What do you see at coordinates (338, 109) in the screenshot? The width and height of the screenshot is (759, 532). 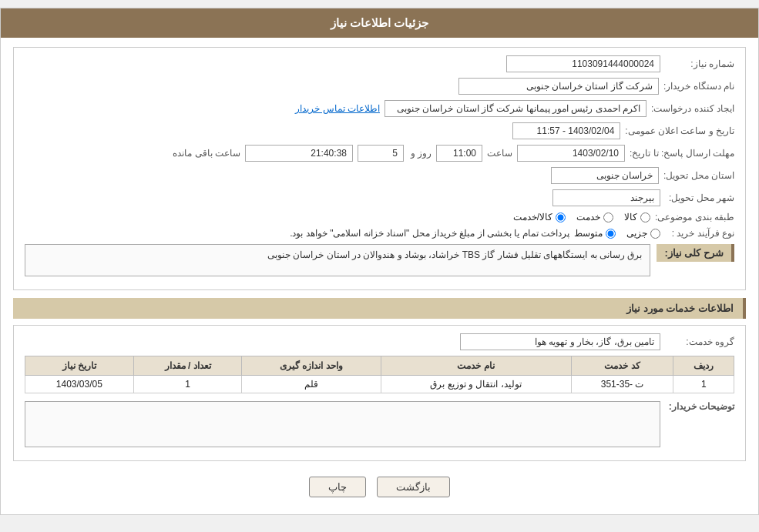 I see `requester-contact-link: اطلاعات تماس خریدار` at bounding box center [338, 109].